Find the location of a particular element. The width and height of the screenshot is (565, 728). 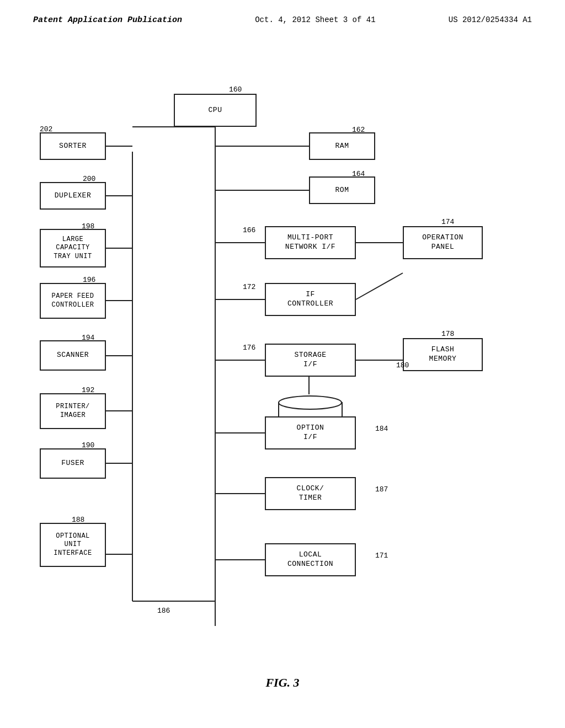

figure-caption: FIG. 3 is located at coordinates (282, 686).